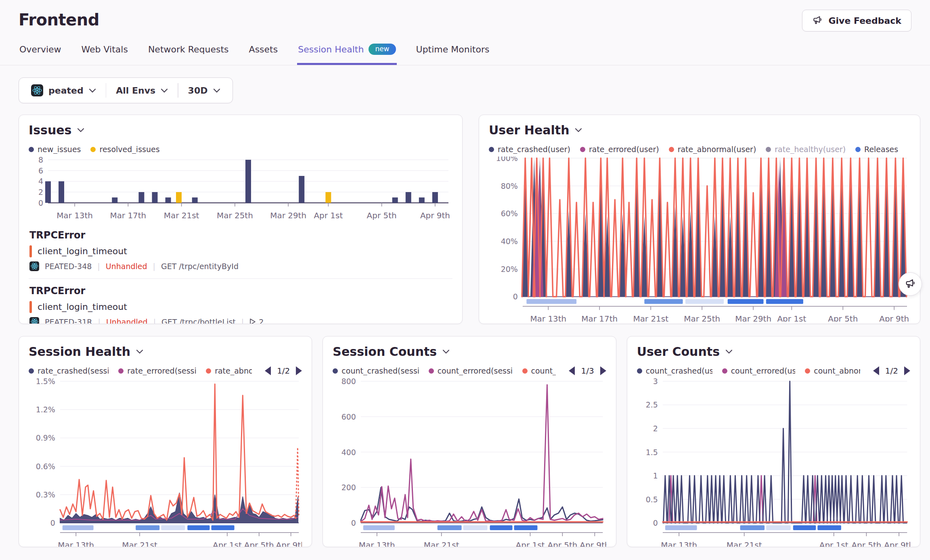  What do you see at coordinates (382, 215) in the screenshot?
I see `svg-text: Apr 5th` at bounding box center [382, 215].